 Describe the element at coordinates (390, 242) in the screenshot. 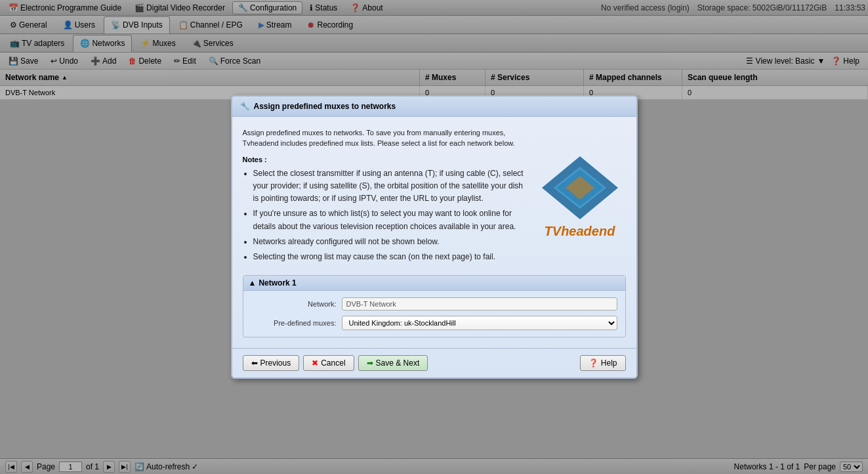

I see `note-item-3: Networks already configured will not be …` at that location.